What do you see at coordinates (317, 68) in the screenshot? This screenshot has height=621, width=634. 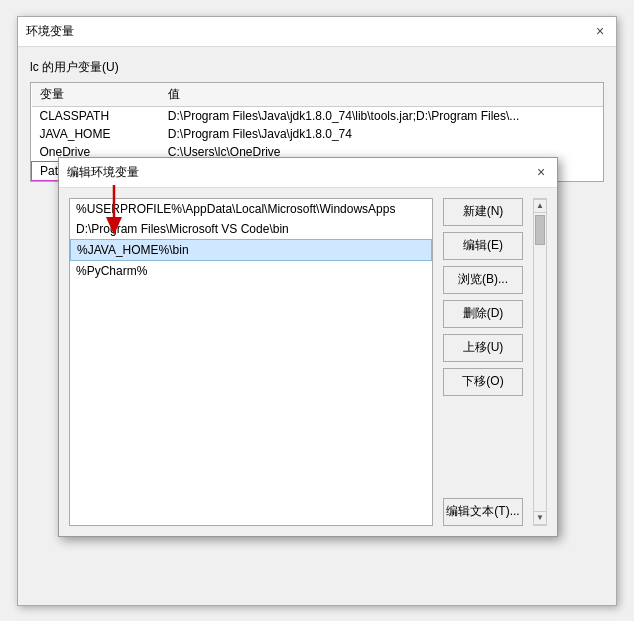 I see `user-section-label: lc 的用户变量(U)` at bounding box center [317, 68].